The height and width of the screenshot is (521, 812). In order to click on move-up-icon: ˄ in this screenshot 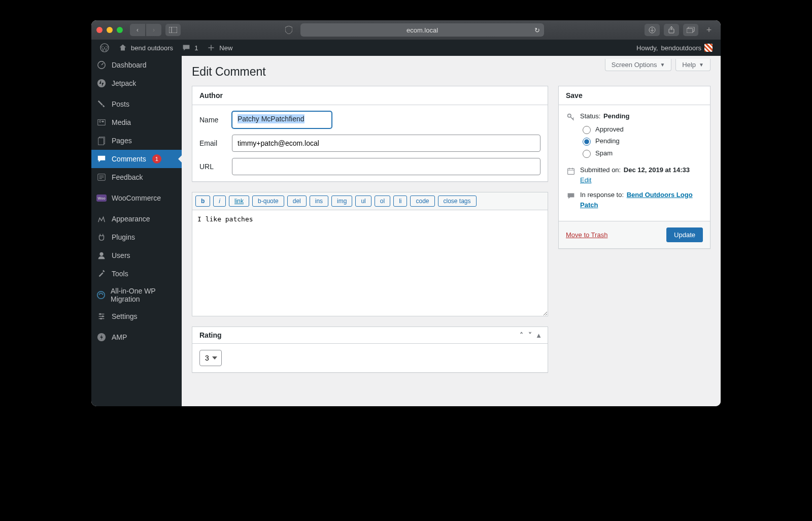, I will do `click(522, 335)`.